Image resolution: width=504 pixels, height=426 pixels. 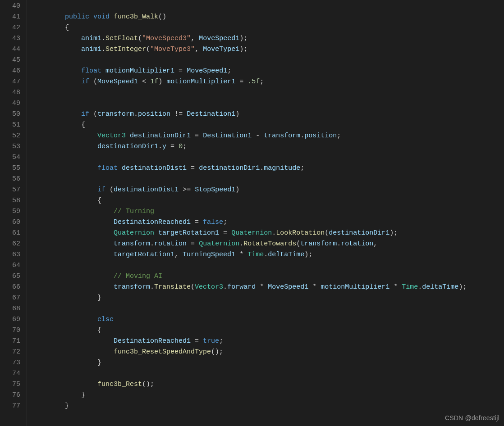 What do you see at coordinates (10, 71) in the screenshot?
I see `line-number: 46` at bounding box center [10, 71].